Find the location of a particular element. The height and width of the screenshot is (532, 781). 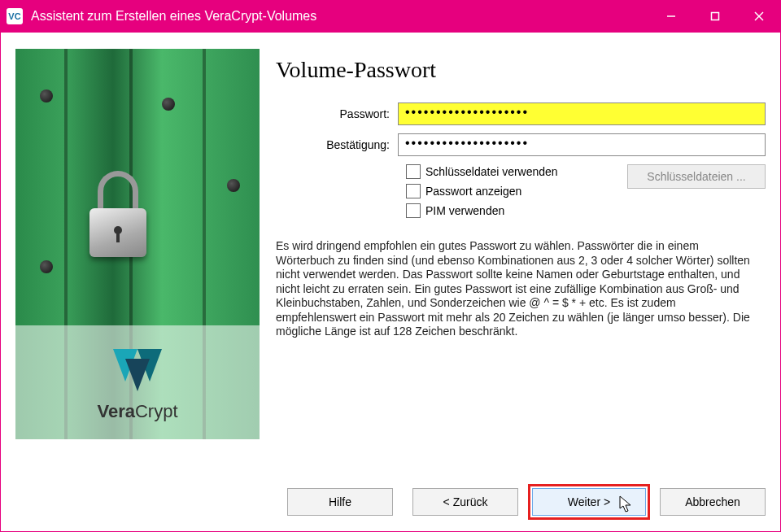

help-button: Hilfe is located at coordinates (340, 502).